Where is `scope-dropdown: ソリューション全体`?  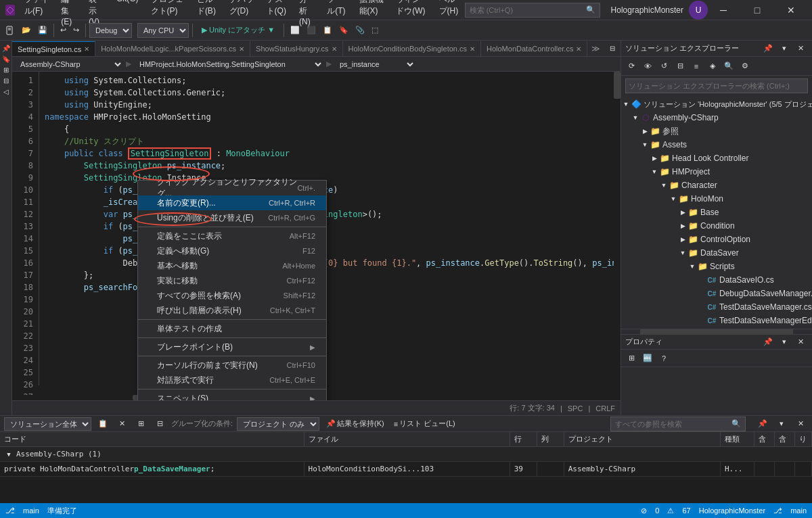 scope-dropdown: ソリューション全体 is located at coordinates (47, 424).